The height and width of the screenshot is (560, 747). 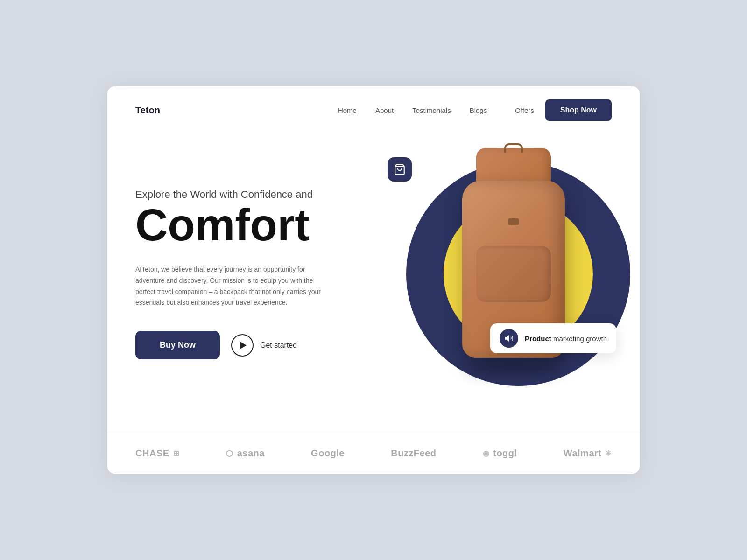 What do you see at coordinates (374, 453) in the screenshot?
I see `brands-bar: CHASE ⊞ ⬡ asana Google BuzzFeed ◉ toggl …` at bounding box center [374, 453].